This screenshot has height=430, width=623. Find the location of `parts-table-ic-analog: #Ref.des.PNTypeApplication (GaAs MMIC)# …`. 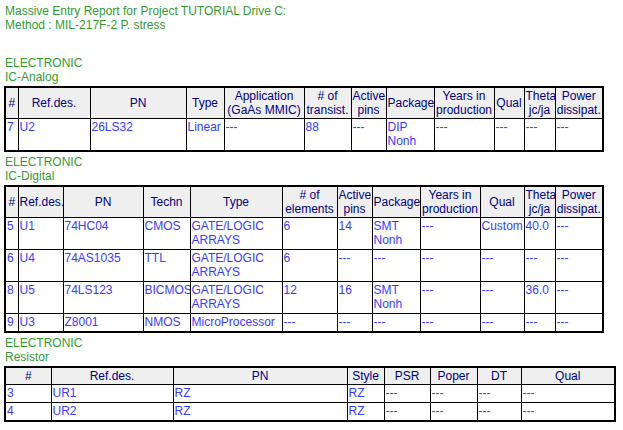

parts-table-ic-analog: #Ref.des.PNTypeApplication (GaAs MMIC)# … is located at coordinates (304, 119).